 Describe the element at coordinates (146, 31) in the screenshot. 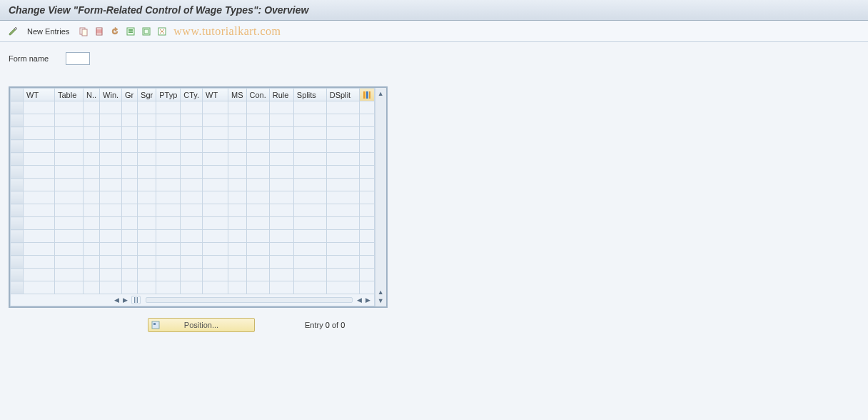

I see `select-block-icon` at that location.